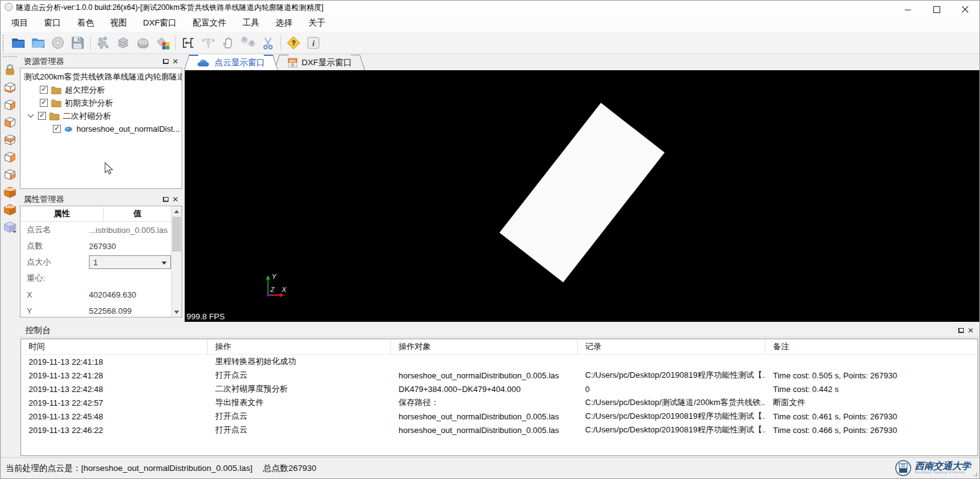 The image size is (980, 479). I want to click on info-icon: i, so click(313, 43).